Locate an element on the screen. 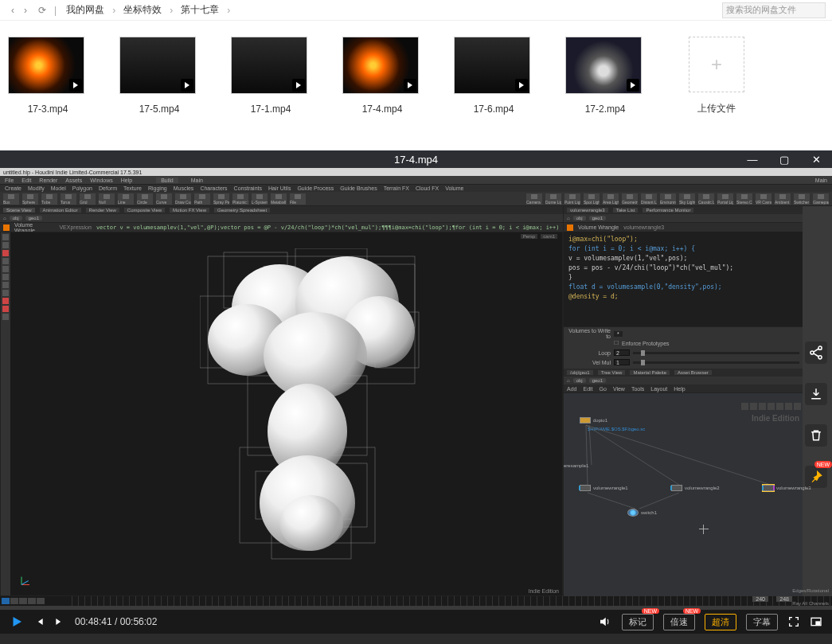 The image size is (832, 644). shelf-tool: Sphere is located at coordinates (30, 199).